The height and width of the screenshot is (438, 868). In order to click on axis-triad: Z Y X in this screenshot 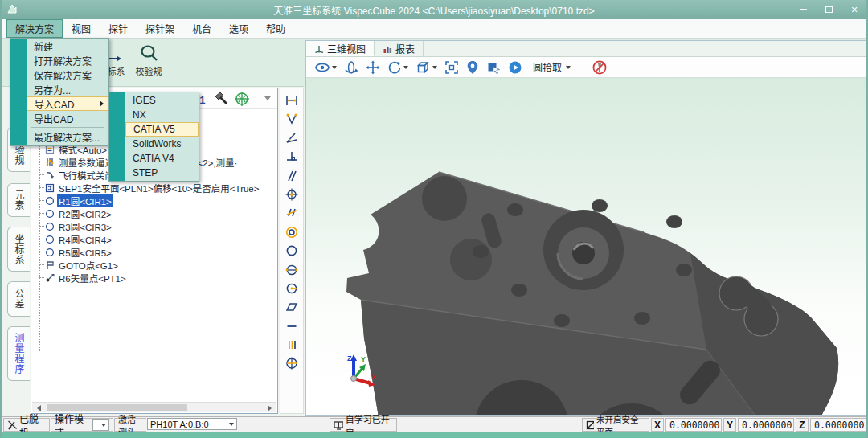, I will do `click(359, 372)`.